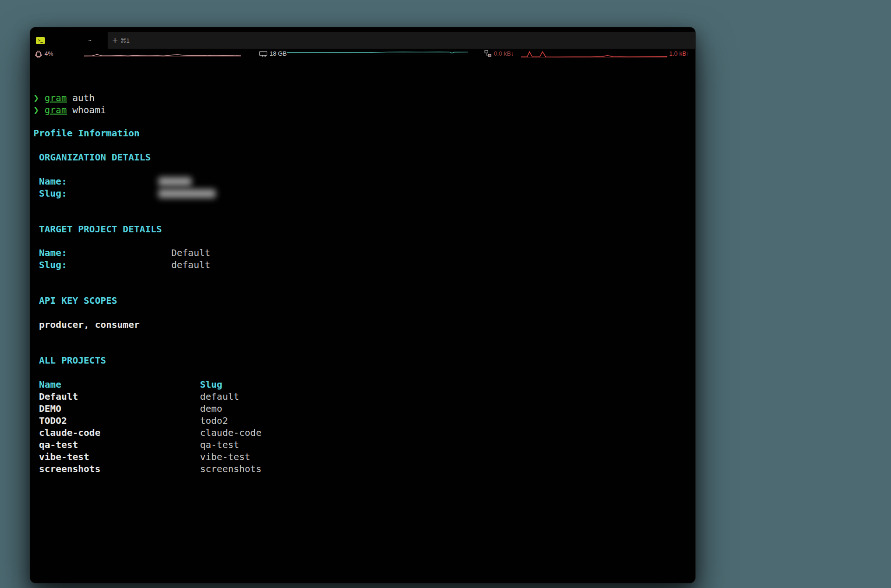 The width and height of the screenshot is (891, 588). I want to click on prompt-line-1: ❯ gram auth, so click(363, 98).